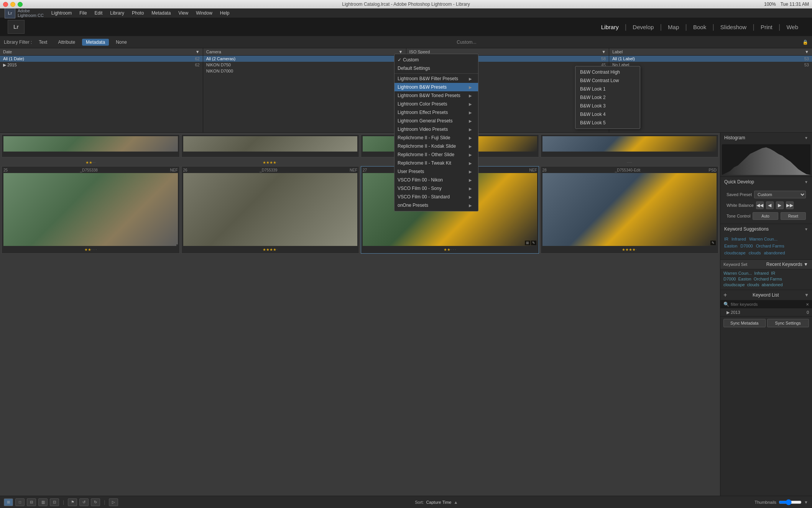  I want to click on filter-col-label-header: Label ▼, so click(711, 52).